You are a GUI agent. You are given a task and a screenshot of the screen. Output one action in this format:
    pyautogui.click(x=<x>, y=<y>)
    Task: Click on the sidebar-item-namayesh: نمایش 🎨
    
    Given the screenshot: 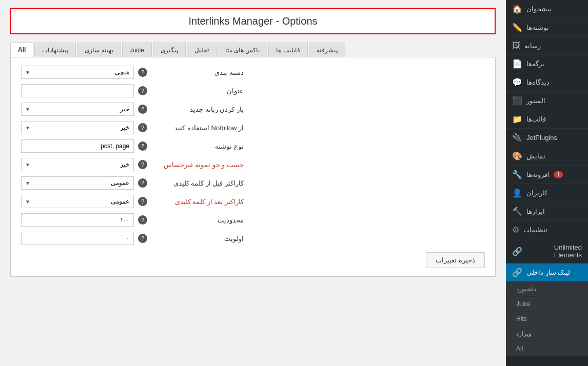 What is the action you would take?
    pyautogui.click(x=547, y=156)
    